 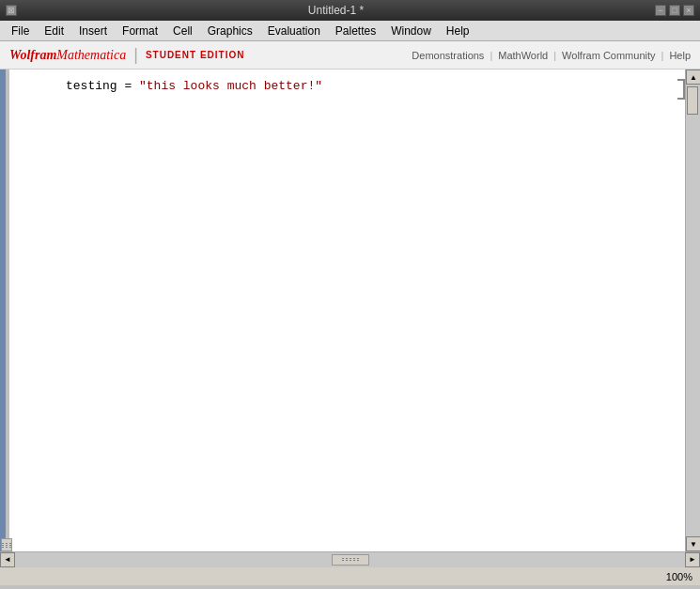 What do you see at coordinates (692, 101) in the screenshot?
I see `scroll-thumb-vertical` at bounding box center [692, 101].